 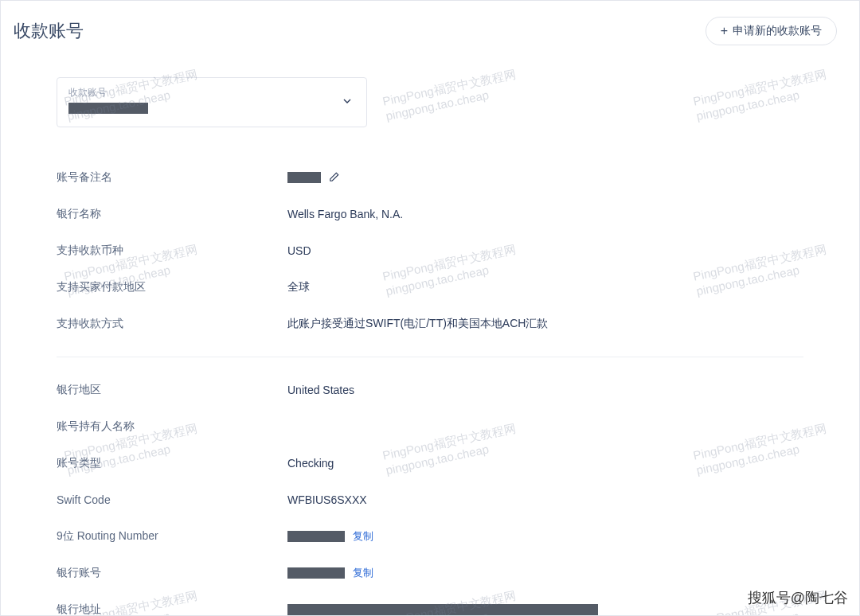 What do you see at coordinates (363, 573) in the screenshot?
I see `copy-account-number-button: 复制` at bounding box center [363, 573].